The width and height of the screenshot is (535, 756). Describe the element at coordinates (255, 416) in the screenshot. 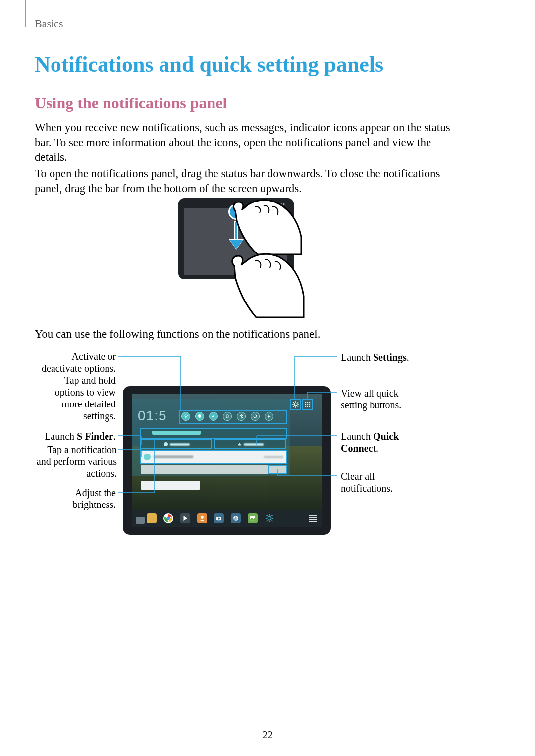

I see `sync-toggle-icon` at that location.